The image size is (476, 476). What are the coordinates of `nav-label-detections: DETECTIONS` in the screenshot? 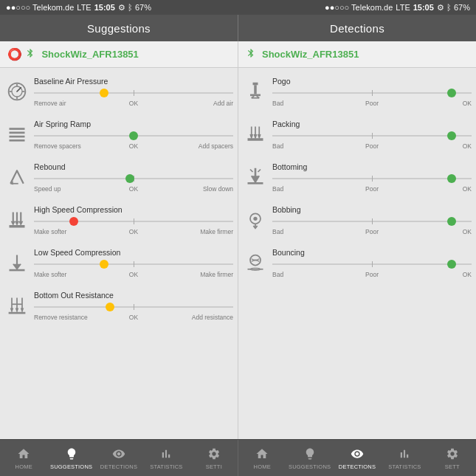 It's located at (119, 466).